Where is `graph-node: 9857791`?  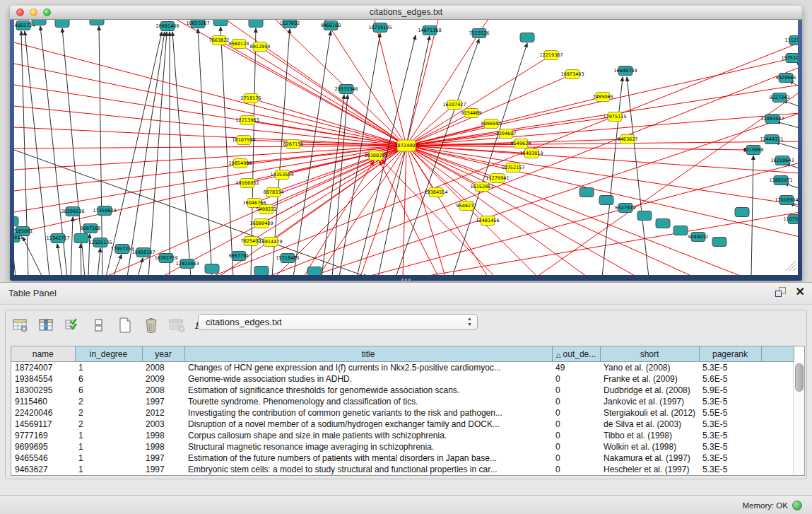
graph-node: 9857791 is located at coordinates (239, 256).